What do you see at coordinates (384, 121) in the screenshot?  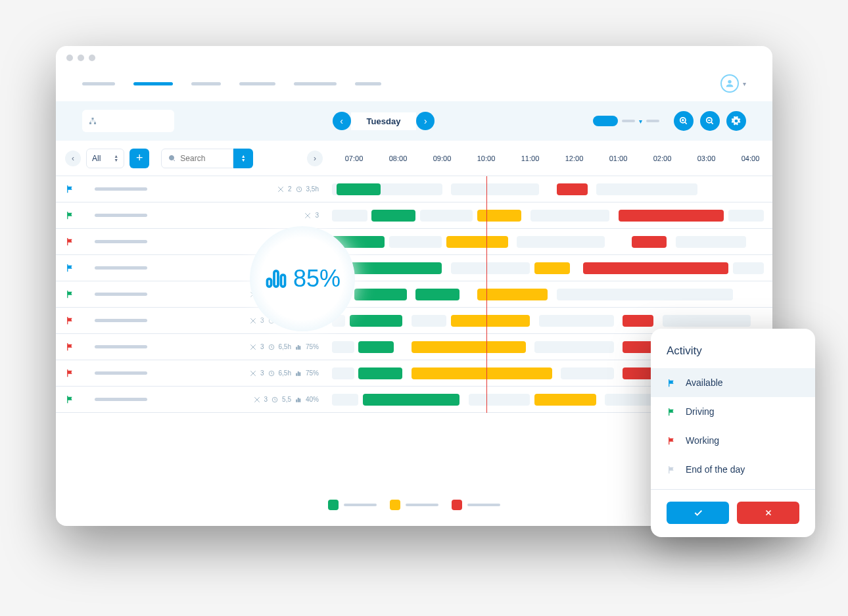 I see `date-label: Tuesday` at bounding box center [384, 121].